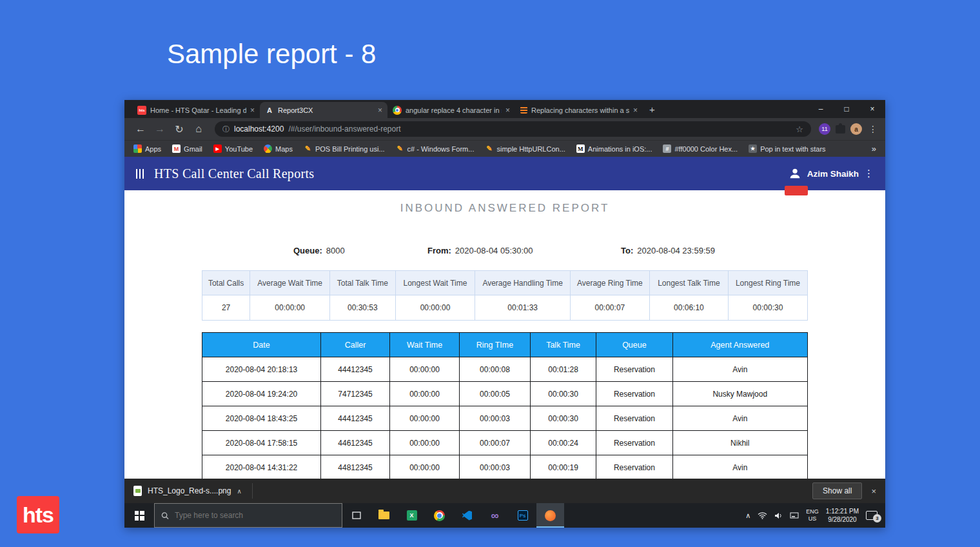  Describe the element at coordinates (830, 174) in the screenshot. I see `user-menu: Azim Shaikh ⋮` at that location.